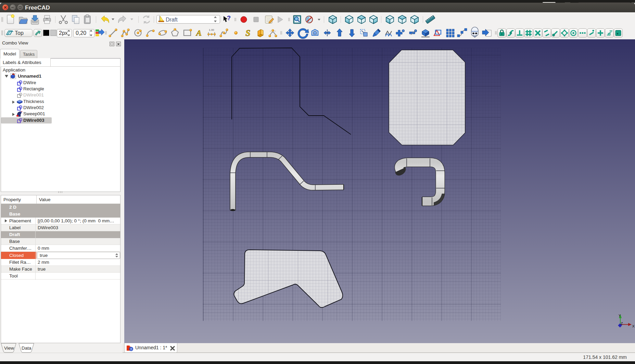 This screenshot has height=364, width=635. Describe the element at coordinates (81, 33) in the screenshot. I see `svg-text: 0,20` at that location.